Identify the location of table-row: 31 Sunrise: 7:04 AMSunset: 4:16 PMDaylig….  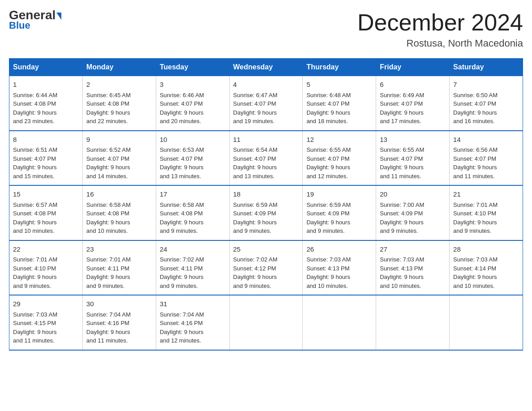
(193, 322).